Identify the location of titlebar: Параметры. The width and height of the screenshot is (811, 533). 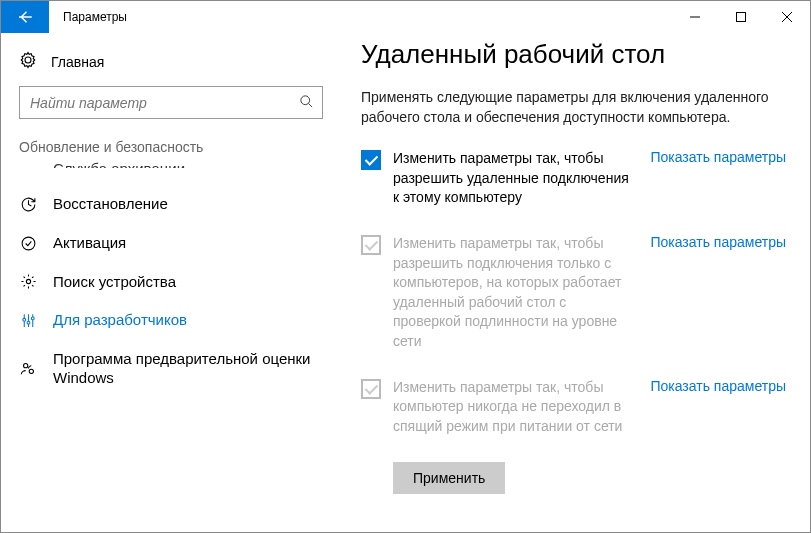
(406, 17).